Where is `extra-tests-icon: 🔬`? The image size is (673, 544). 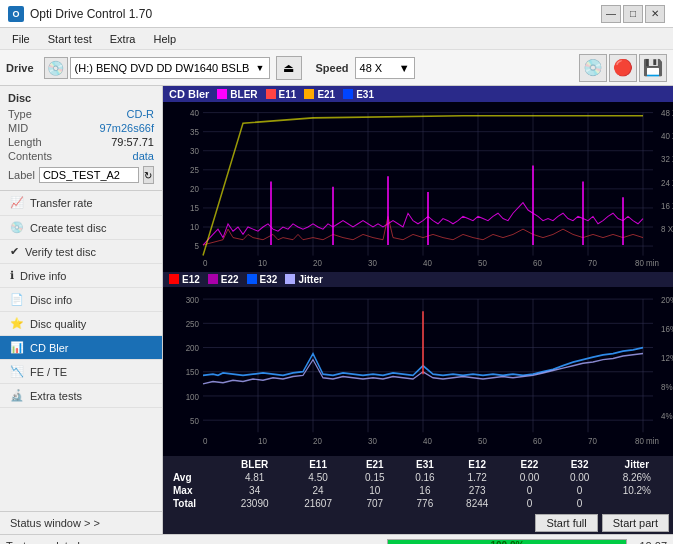 extra-tests-icon: 🔬 is located at coordinates (17, 396).